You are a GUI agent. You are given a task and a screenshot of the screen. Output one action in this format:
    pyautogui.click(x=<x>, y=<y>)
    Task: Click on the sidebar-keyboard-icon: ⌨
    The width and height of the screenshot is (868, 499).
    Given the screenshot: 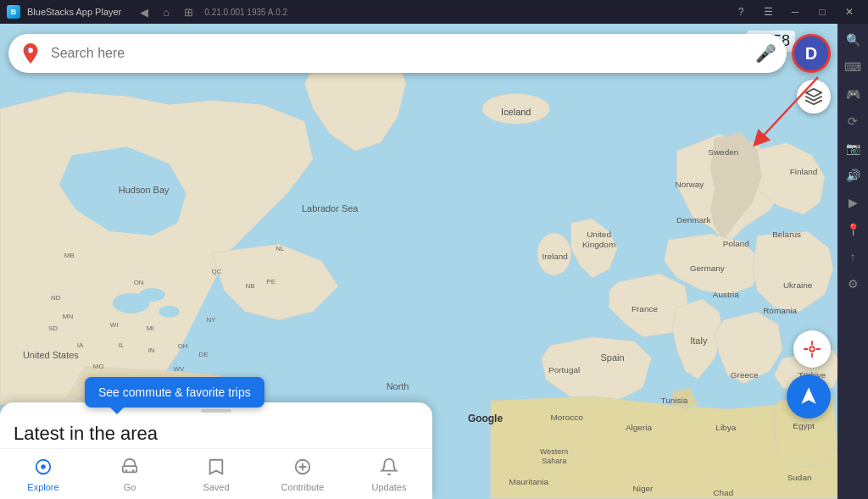 What is the action you would take?
    pyautogui.click(x=853, y=67)
    